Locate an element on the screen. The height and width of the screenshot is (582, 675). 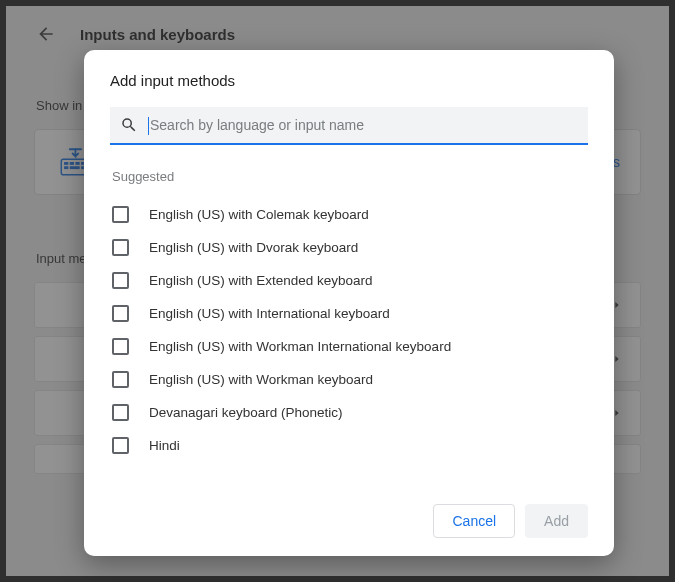
list-item: English (US) with Dvorak keyboard is located at coordinates (349, 248).